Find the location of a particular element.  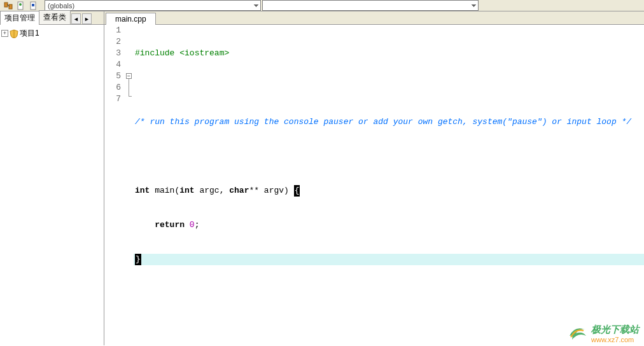

goto-icon is located at coordinates (8, 6).